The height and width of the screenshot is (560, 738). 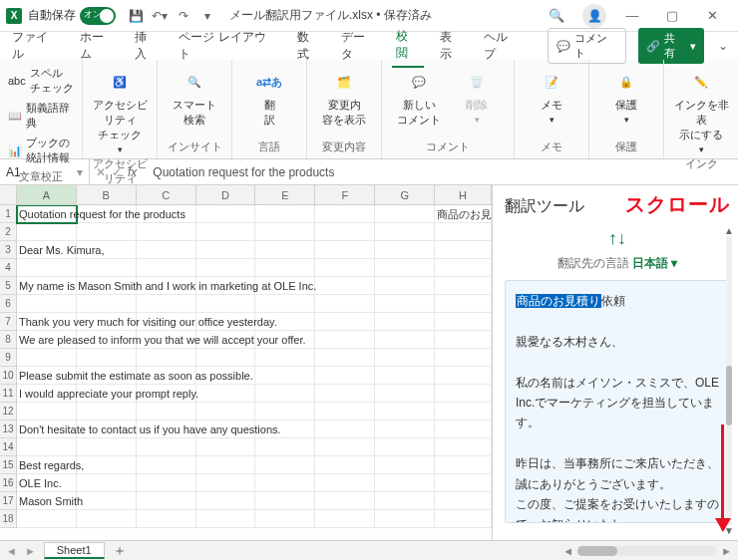 I want to click on row-header: 11, so click(x=8, y=394).